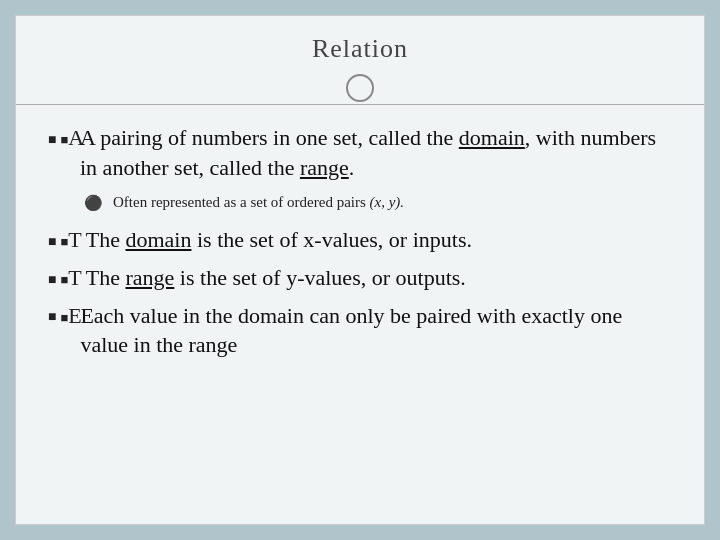 The height and width of the screenshot is (540, 720). I want to click on bullet-4: ■E Each value in the domain can only be …, so click(360, 330).